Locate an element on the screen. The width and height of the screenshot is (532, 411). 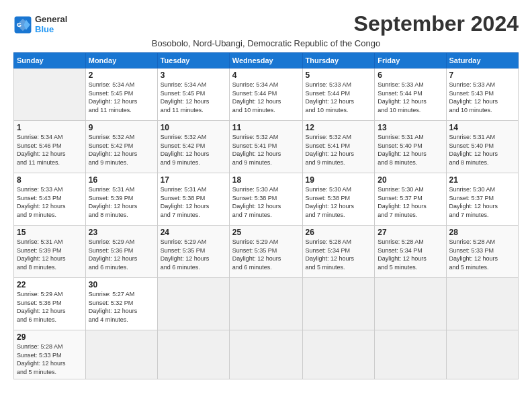
table-row: 9Sunrise: 5:32 AM Sunset: 5:42 PM Daylig… is located at coordinates (121, 147).